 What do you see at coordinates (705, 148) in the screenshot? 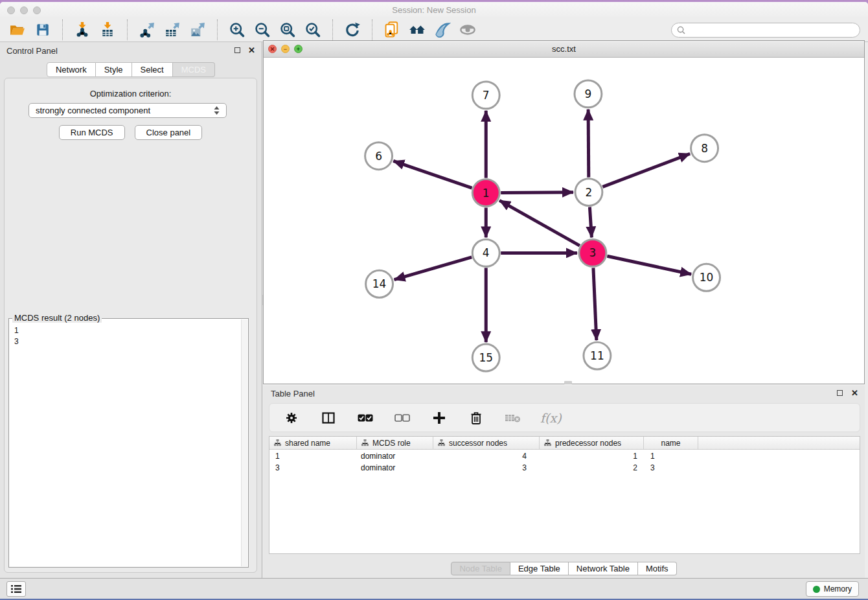
I see `graph-node-8: 8` at bounding box center [705, 148].